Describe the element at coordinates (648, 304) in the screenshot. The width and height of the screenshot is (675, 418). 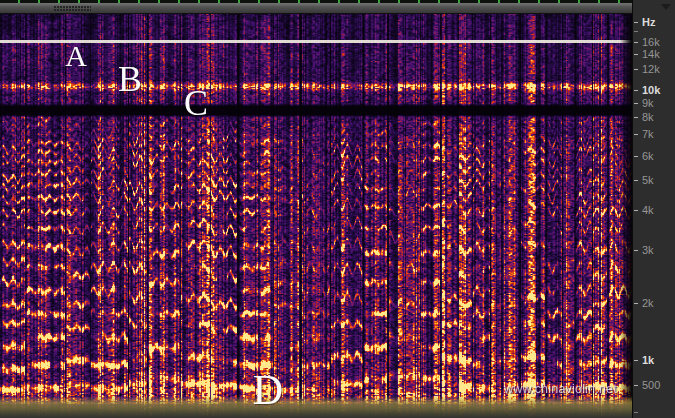
I see `frequency-tick-label: 2k` at that location.